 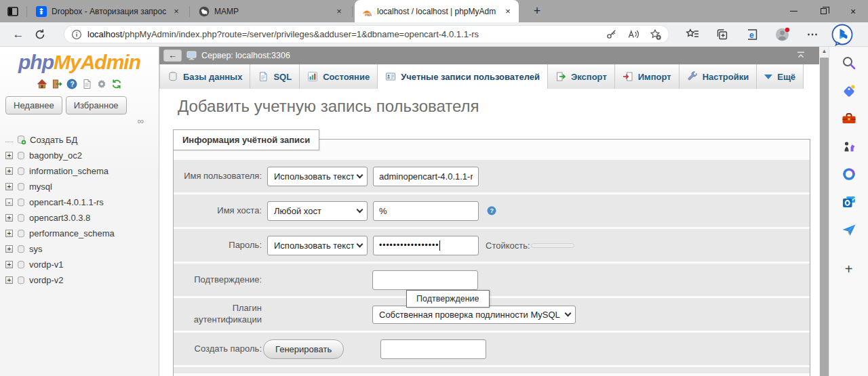 I want to click on favorites-bar-icon, so click(x=692, y=34).